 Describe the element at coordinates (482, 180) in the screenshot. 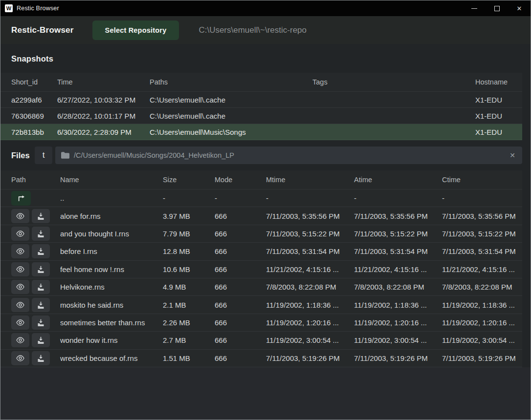

I see `column-header-ctime: Ctime` at that location.